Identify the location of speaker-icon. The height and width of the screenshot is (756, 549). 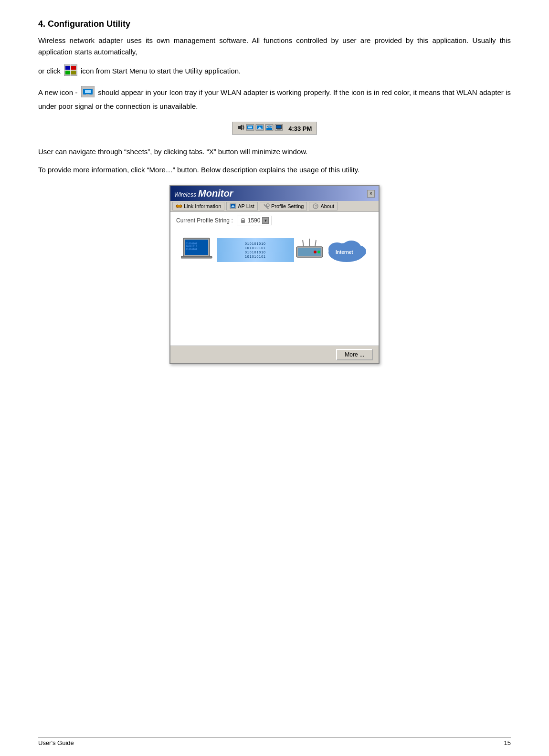
(241, 127).